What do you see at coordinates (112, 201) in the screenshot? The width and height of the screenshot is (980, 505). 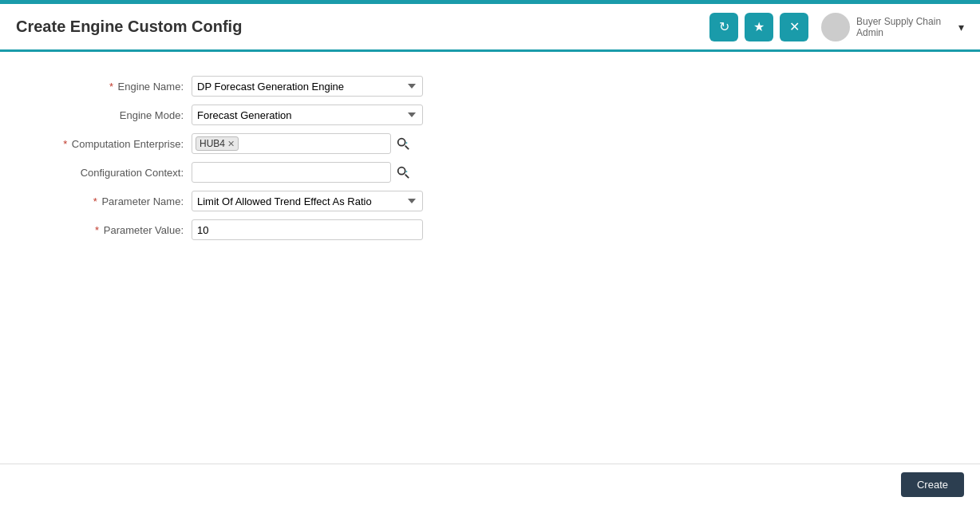 I see `parameter-name-label: * Parameter Name:` at bounding box center [112, 201].